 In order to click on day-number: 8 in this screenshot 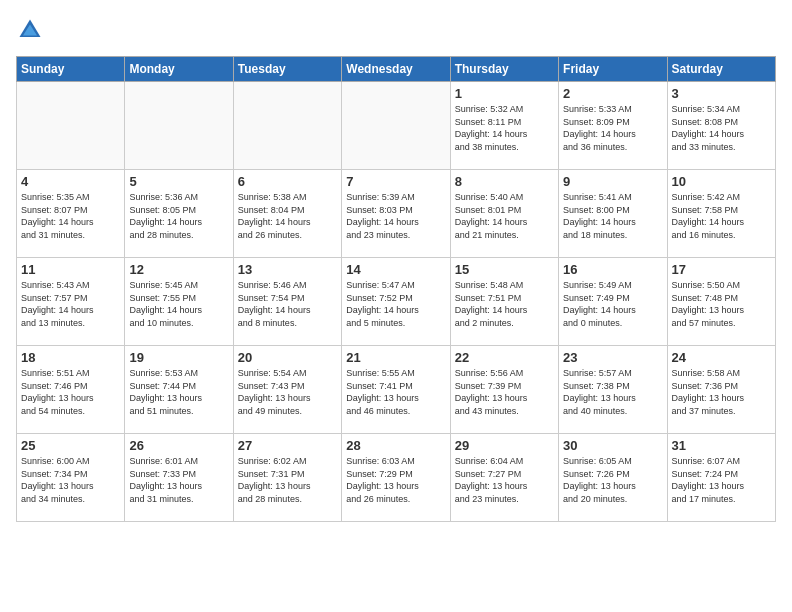, I will do `click(504, 182)`.